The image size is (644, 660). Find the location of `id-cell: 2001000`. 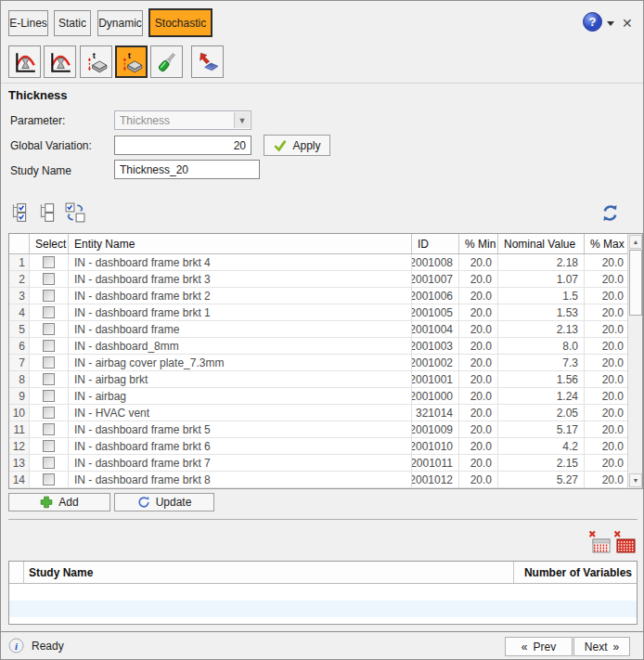

id-cell: 2001000 is located at coordinates (436, 395).